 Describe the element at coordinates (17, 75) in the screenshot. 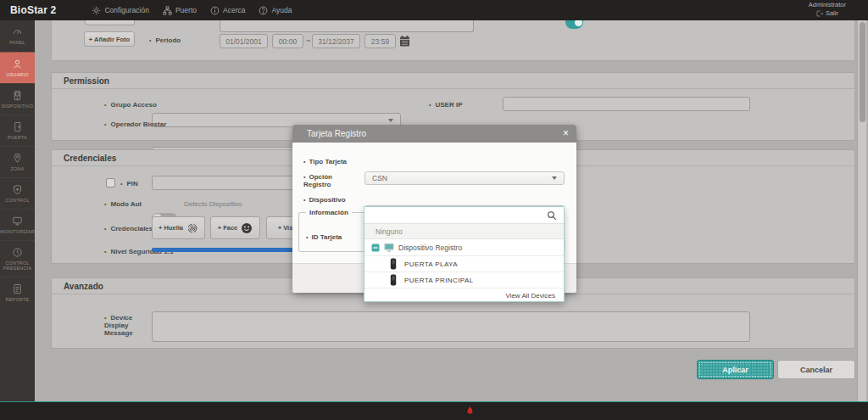

I see `sidebar-item-label: USUARIO` at that location.